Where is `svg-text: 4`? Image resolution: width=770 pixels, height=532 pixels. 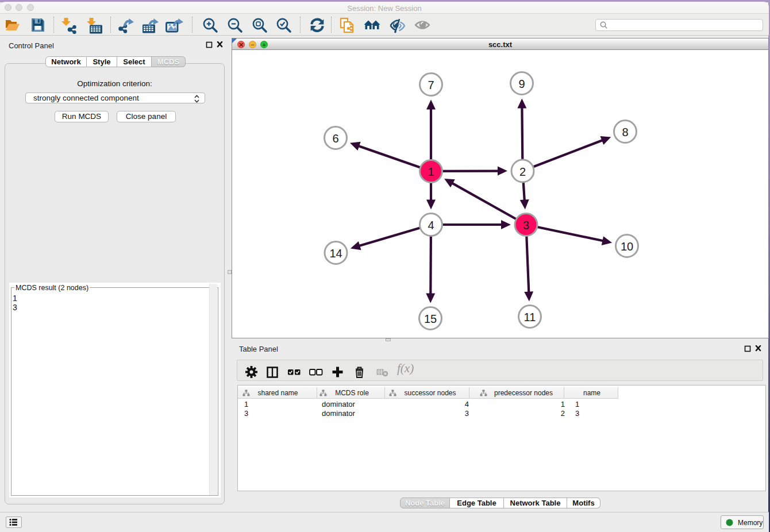
svg-text: 4 is located at coordinates (431, 225).